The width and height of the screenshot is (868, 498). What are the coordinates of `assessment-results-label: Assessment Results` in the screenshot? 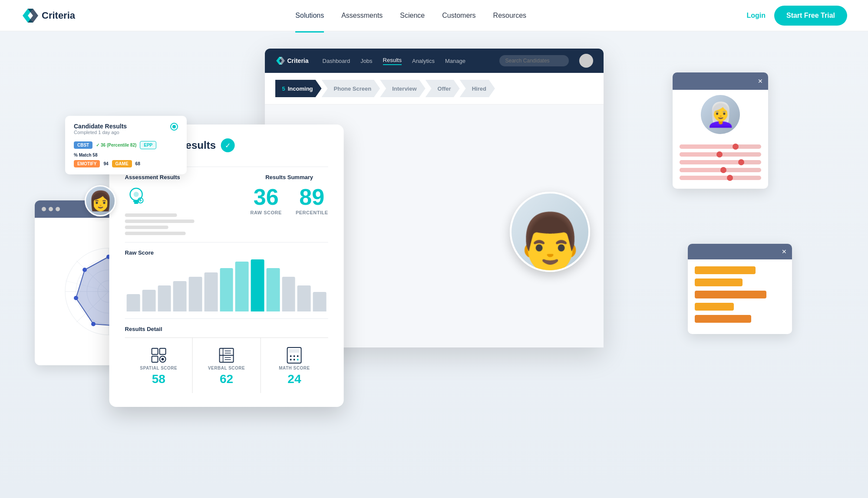 It's located at (183, 177).